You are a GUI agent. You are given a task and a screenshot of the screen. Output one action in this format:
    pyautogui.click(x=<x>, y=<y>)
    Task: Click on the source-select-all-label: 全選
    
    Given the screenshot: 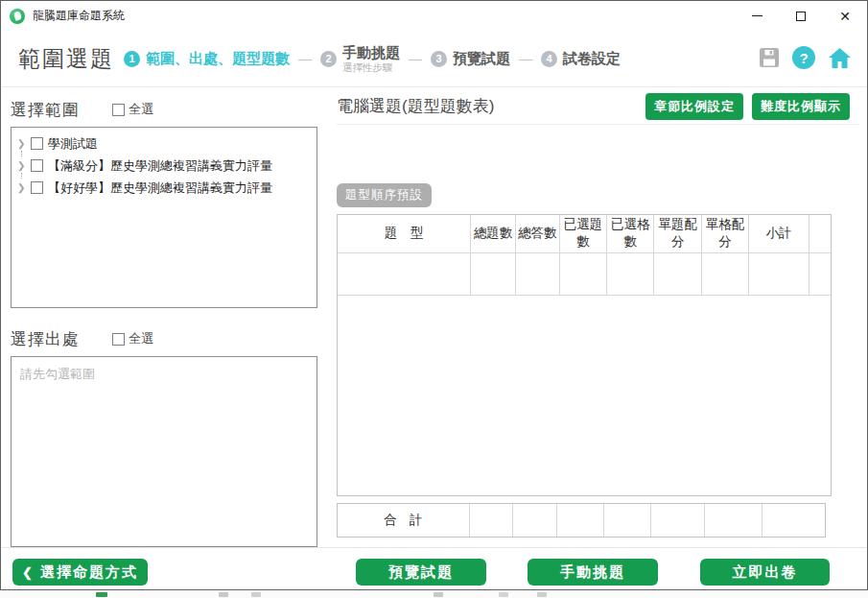 What is the action you would take?
    pyautogui.click(x=141, y=339)
    